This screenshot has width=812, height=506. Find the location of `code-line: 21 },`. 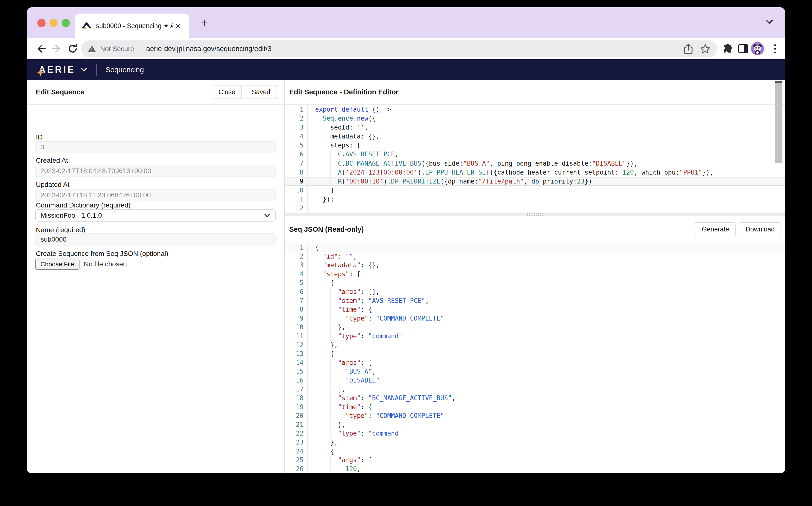

code-line: 21 }, is located at coordinates (535, 425).